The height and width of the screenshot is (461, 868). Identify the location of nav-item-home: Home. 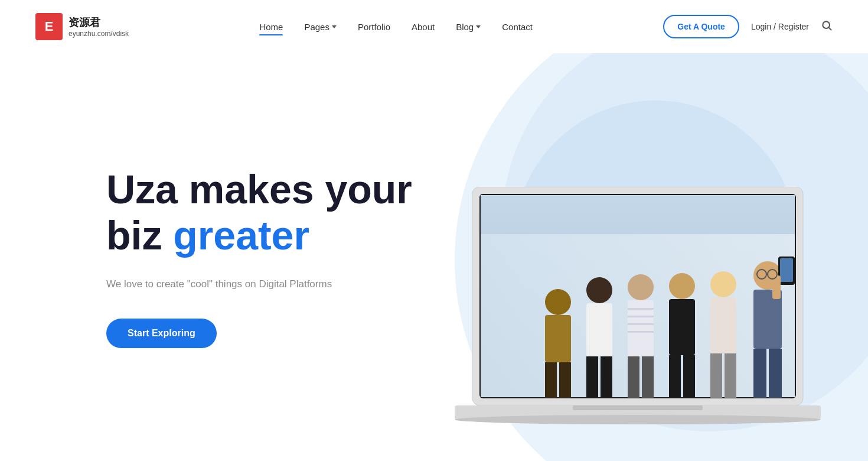
(271, 27).